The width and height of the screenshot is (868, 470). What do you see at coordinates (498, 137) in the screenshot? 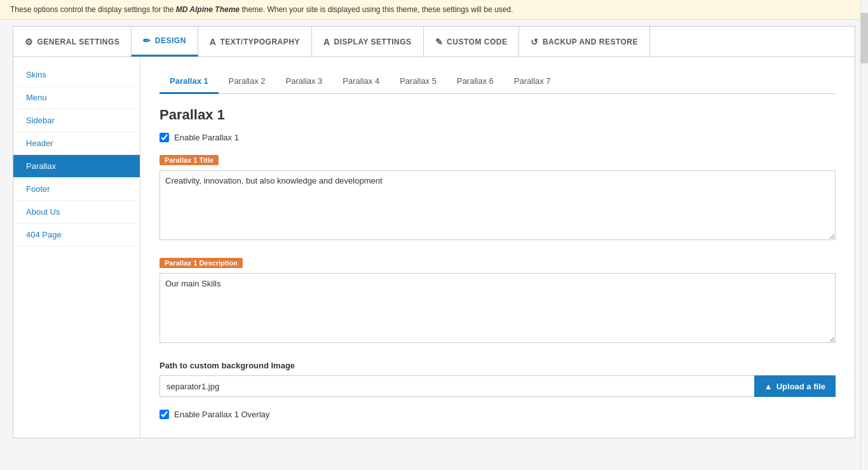
I see `enable-parallax-row: Enable Parallax 1` at bounding box center [498, 137].